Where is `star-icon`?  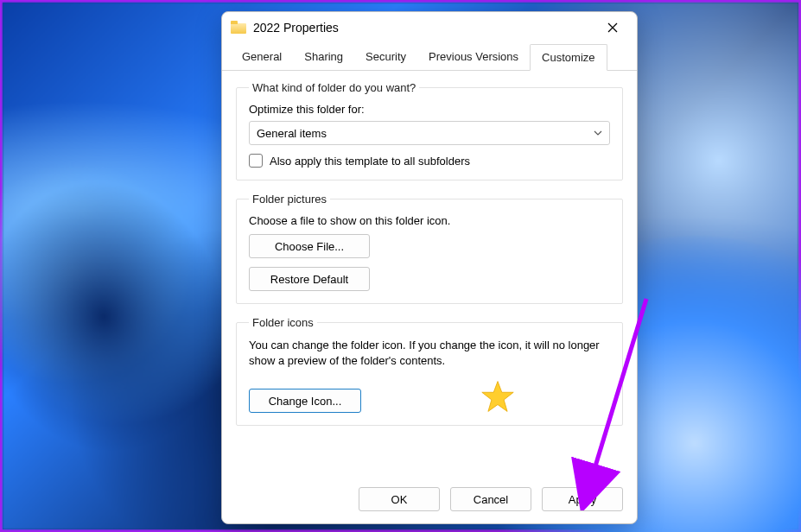 star-icon is located at coordinates (498, 396).